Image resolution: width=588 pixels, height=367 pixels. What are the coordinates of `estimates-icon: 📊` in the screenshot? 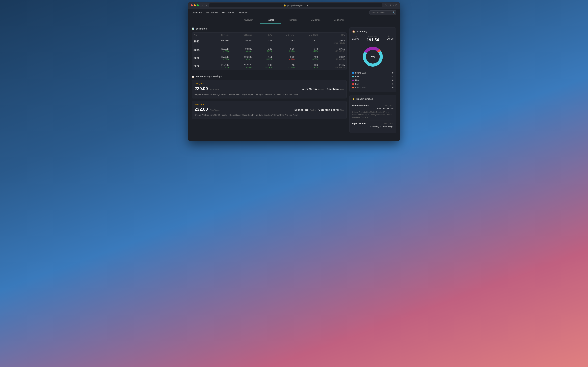 It's located at (193, 29).